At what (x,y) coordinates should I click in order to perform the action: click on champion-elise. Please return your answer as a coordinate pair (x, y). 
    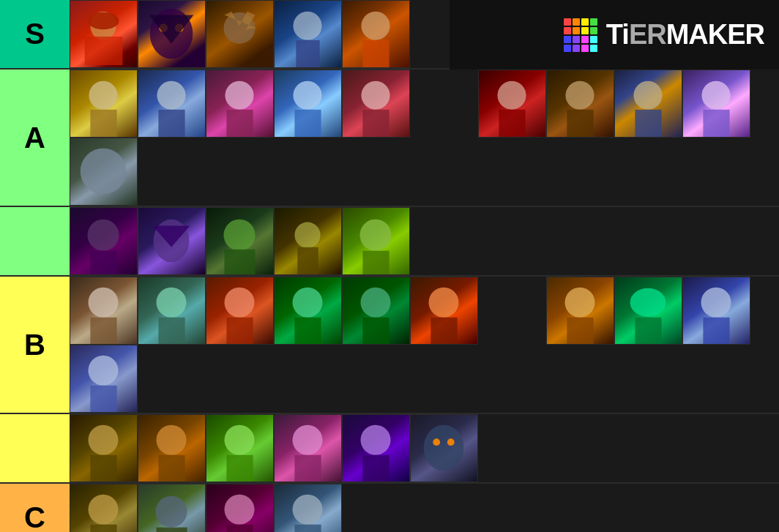
    Looking at the image, I should click on (240, 508).